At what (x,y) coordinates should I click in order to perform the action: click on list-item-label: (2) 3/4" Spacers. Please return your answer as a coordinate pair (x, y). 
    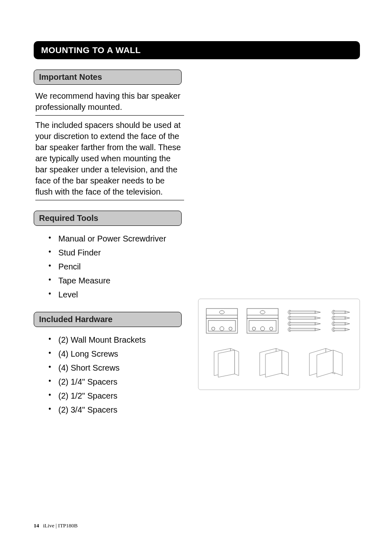
    Looking at the image, I should click on (88, 410).